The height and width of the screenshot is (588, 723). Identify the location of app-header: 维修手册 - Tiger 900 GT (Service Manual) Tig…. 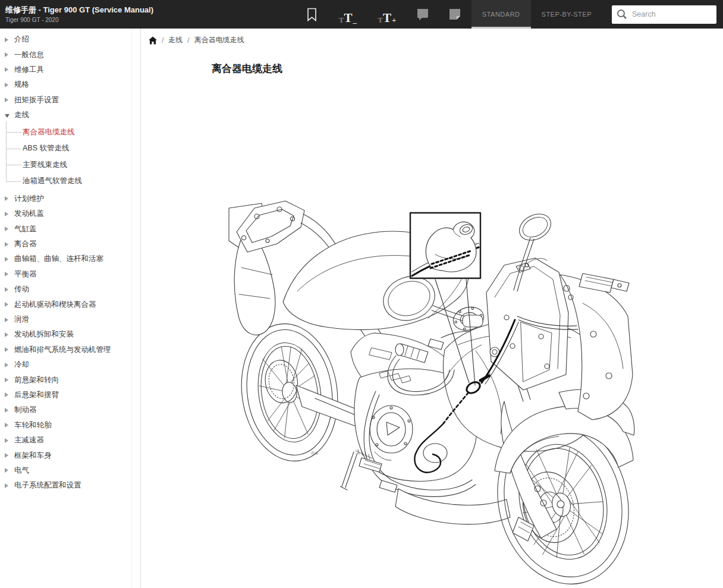
(362, 14).